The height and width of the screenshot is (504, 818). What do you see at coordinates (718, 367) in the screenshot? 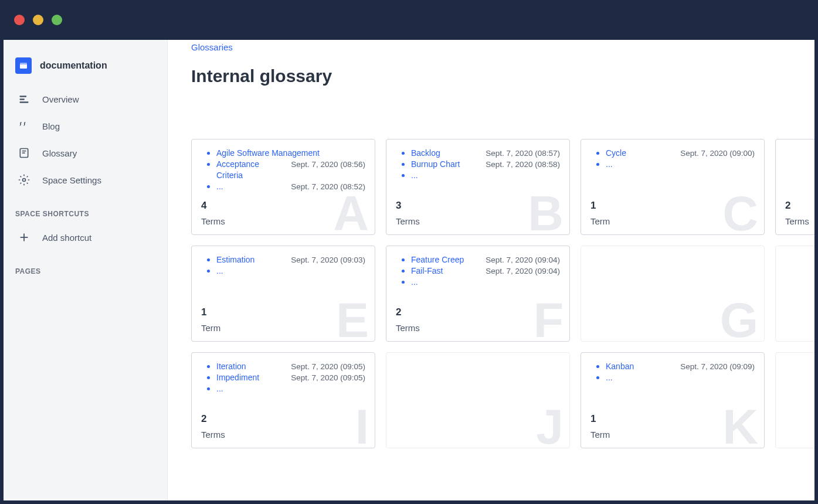
I see `entry-date: Sept. 7, 2020 (09:09)` at bounding box center [718, 367].